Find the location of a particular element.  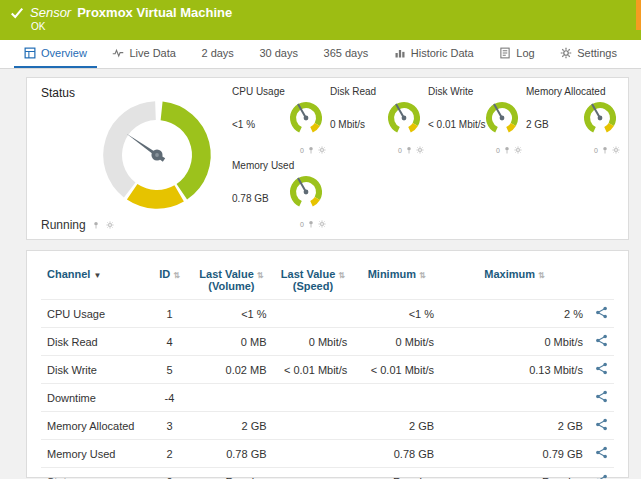

sensor-status-badge: OK is located at coordinates (331, 26).